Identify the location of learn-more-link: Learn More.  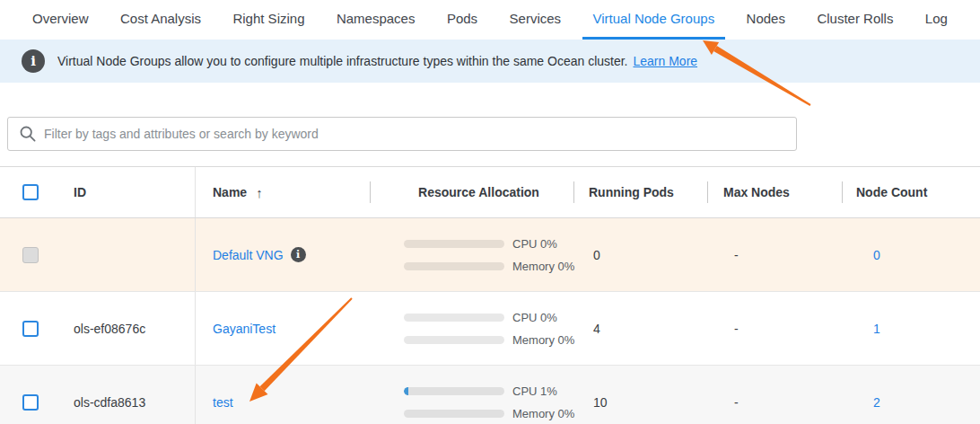
(666, 61).